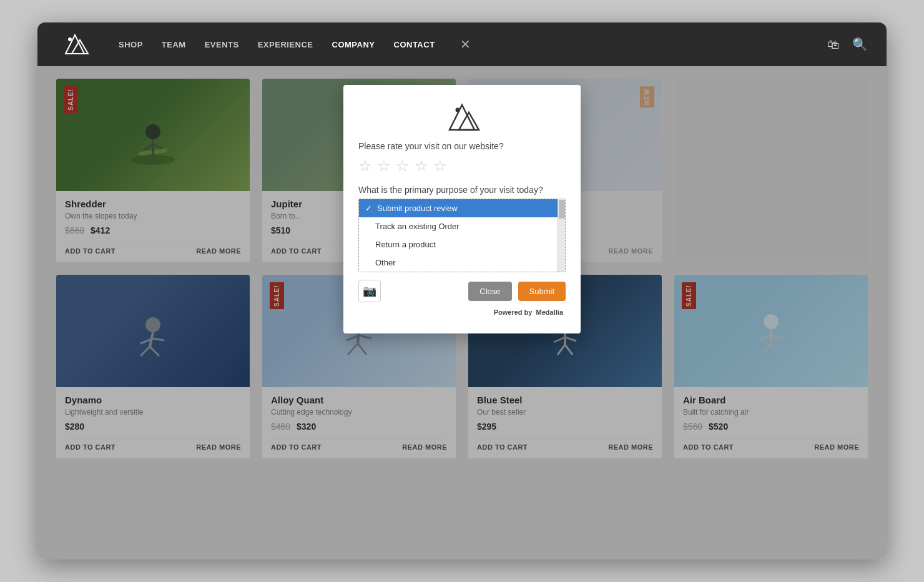 The width and height of the screenshot is (924, 582). What do you see at coordinates (440, 166) in the screenshot?
I see `star-5: ☆` at bounding box center [440, 166].